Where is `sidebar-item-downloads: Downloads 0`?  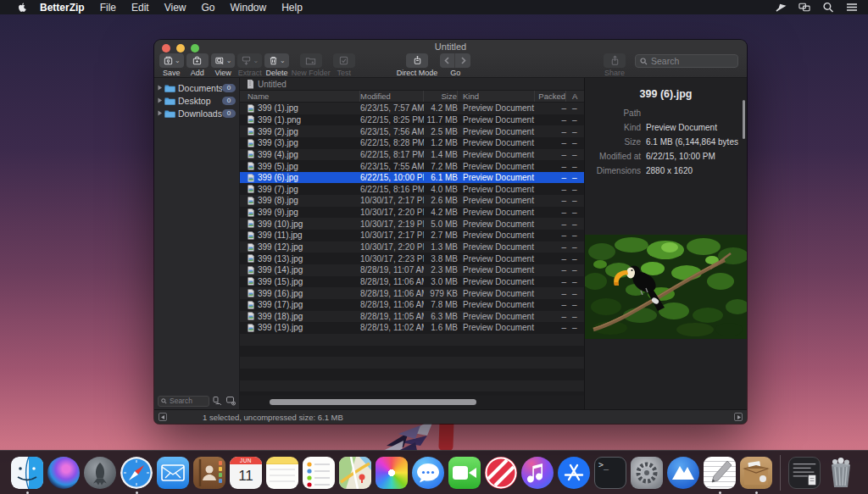
sidebar-item-downloads: Downloads 0 is located at coordinates (197, 114).